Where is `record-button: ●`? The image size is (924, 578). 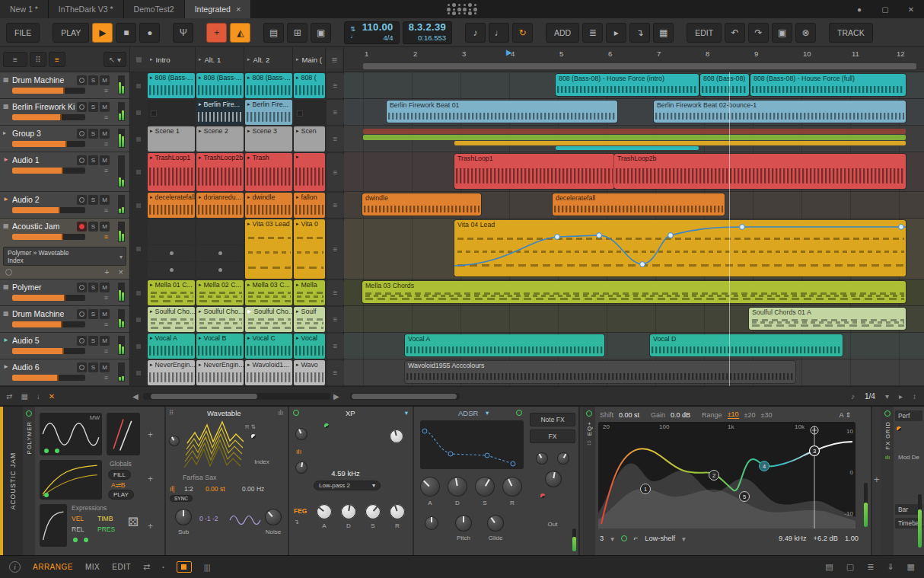
record-button: ● is located at coordinates (149, 33).